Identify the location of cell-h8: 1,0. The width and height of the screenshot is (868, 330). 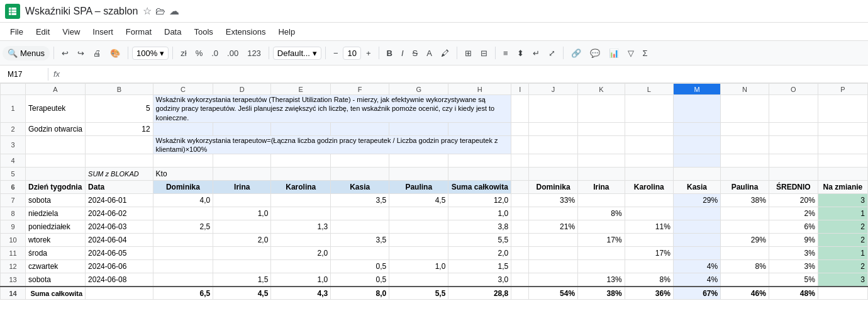
(480, 214).